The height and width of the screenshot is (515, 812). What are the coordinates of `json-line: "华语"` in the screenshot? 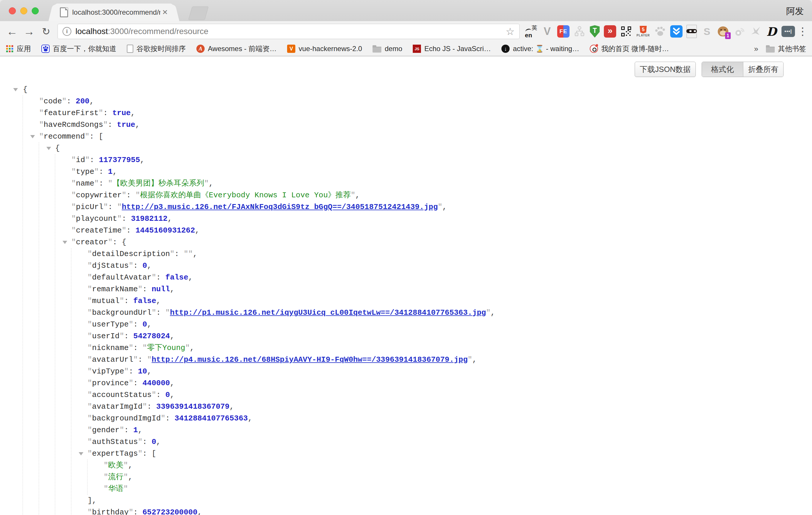 It's located at (450, 489).